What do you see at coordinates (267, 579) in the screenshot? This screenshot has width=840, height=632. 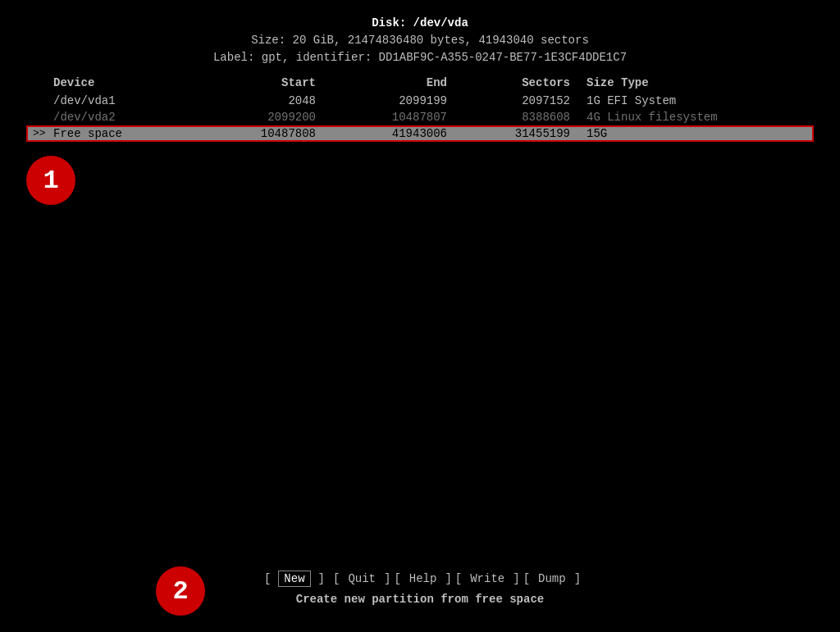 I see `menu-bracket-open: [` at bounding box center [267, 579].